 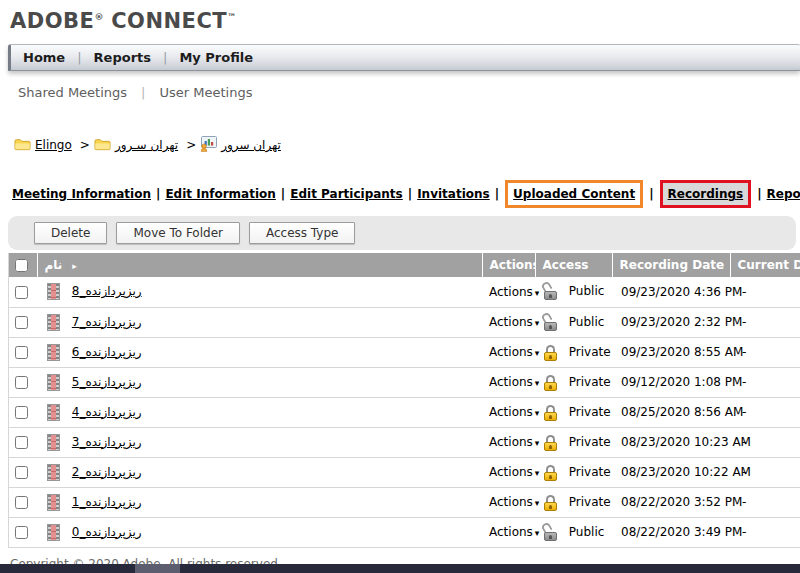 What do you see at coordinates (22, 266) in the screenshot?
I see `select-all-checkbox` at bounding box center [22, 266].